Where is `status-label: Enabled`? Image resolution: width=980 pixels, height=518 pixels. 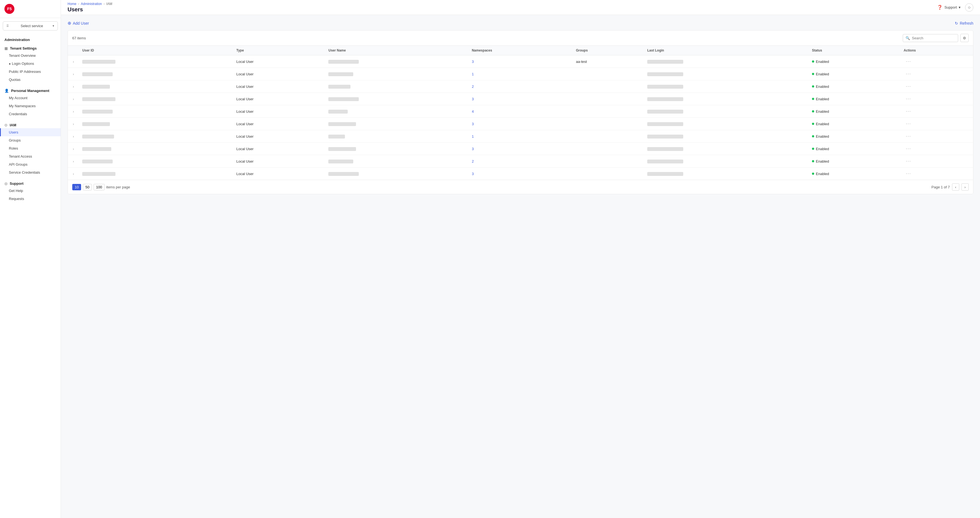
status-label: Enabled is located at coordinates (822, 62).